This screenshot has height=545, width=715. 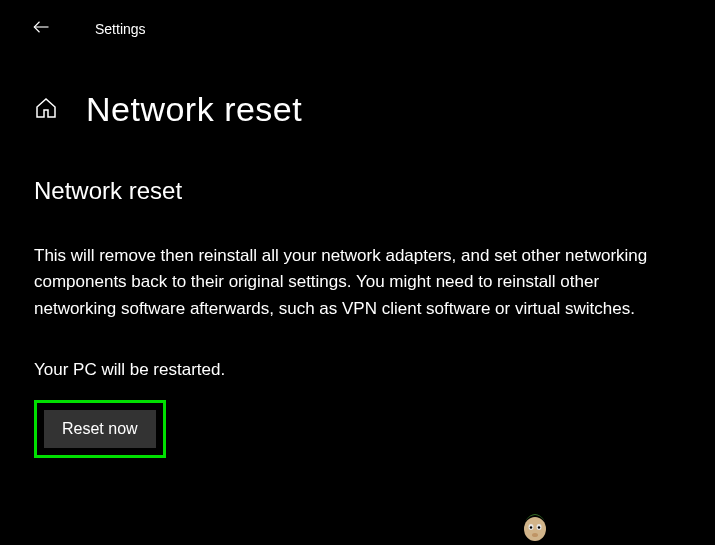 What do you see at coordinates (46, 110) in the screenshot?
I see `home-icon` at bounding box center [46, 110].